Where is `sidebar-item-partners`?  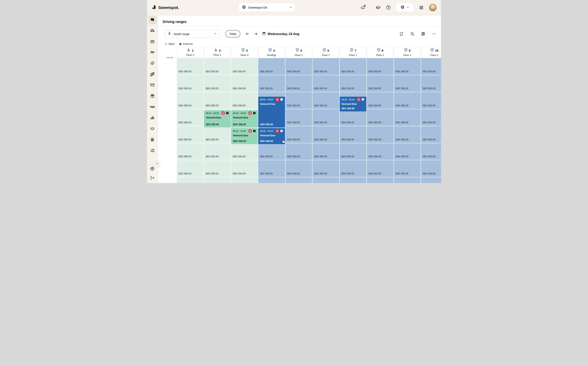
sidebar-item-partners is located at coordinates (152, 107).